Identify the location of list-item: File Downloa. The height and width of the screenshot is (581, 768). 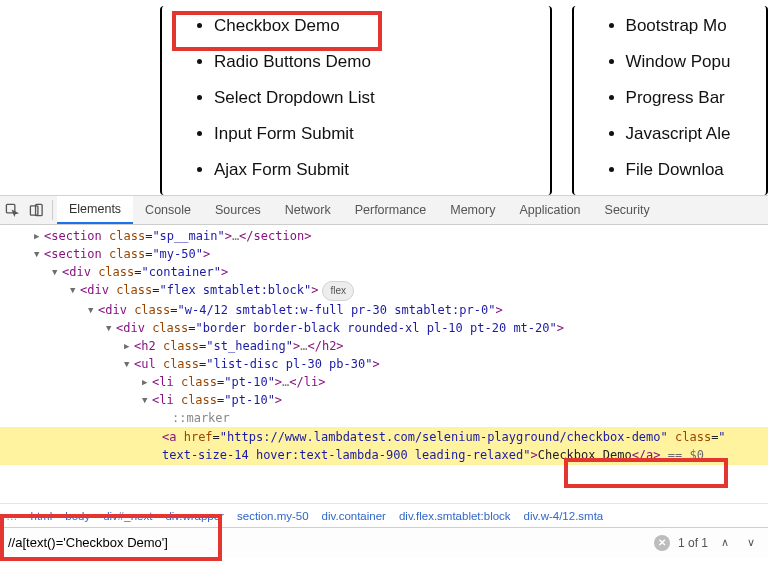
(687, 170).